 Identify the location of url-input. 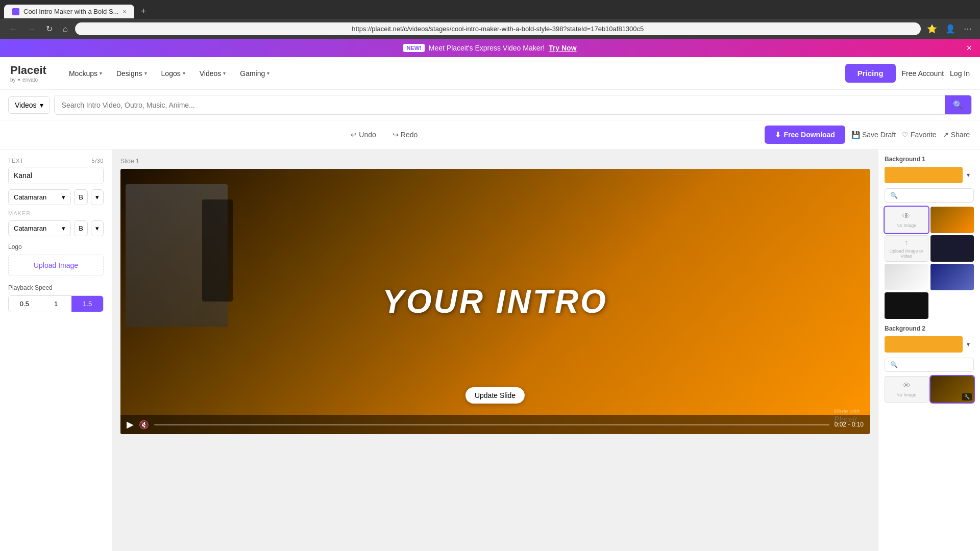
(498, 29).